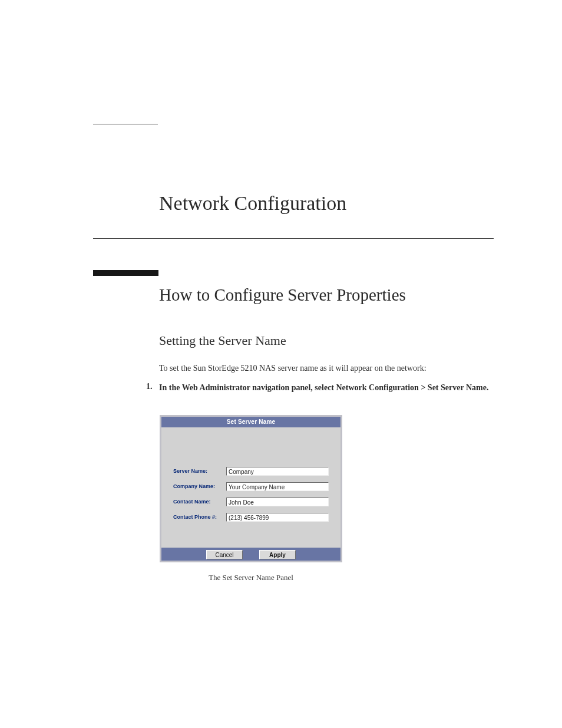 The image size is (562, 728). Describe the element at coordinates (199, 471) in the screenshot. I see `server-name-label: Server Name:` at that location.